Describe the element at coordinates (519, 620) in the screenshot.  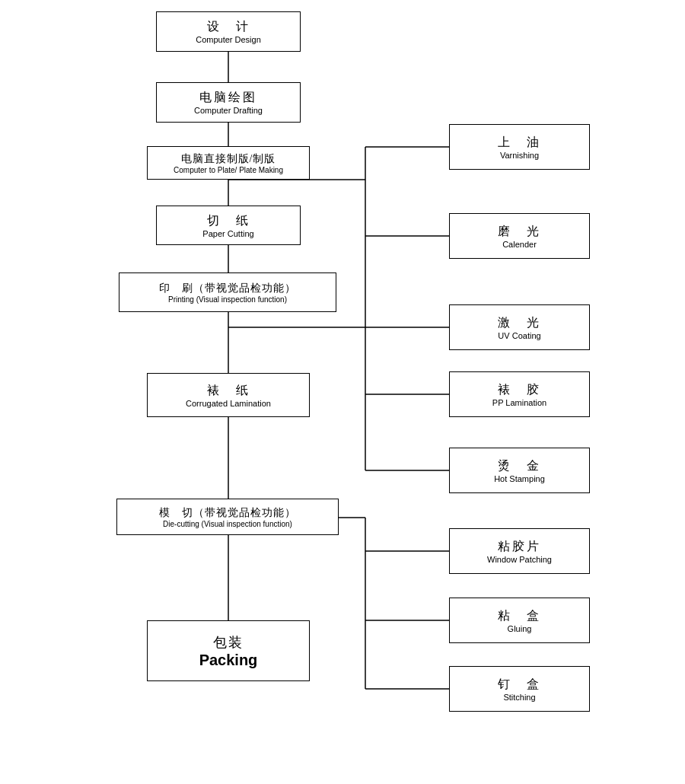
I see `gluing-node: 粘 盒 Gluing` at that location.